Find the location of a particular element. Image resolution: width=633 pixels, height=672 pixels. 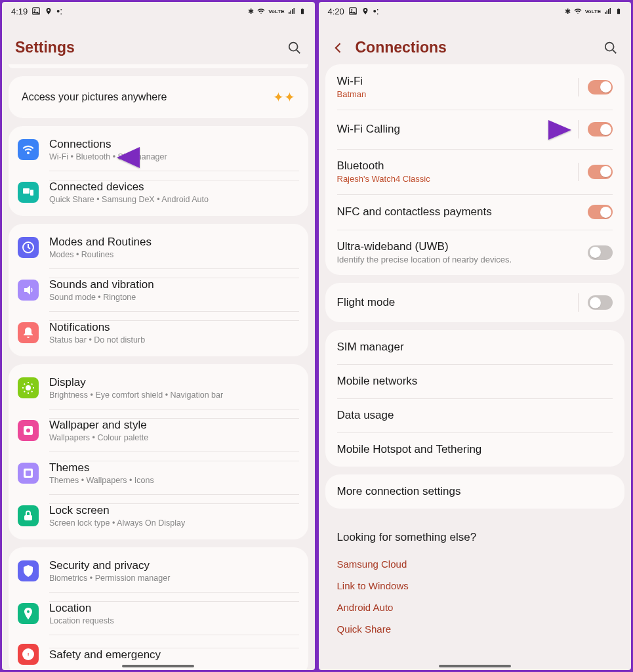

conn-item-flight-mode: Flight mode is located at coordinates (475, 303).